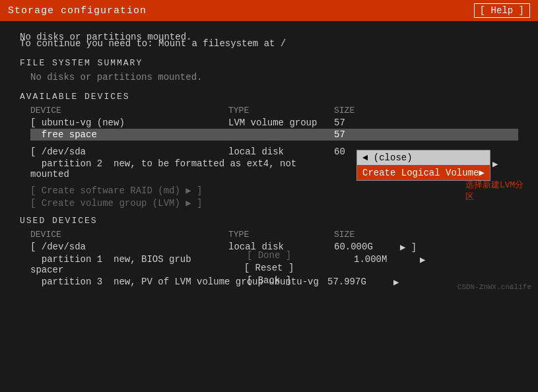  What do you see at coordinates (424, 165) in the screenshot?
I see `context-menu: ◄ (close) Create Logical Volume ▶` at bounding box center [424, 165].